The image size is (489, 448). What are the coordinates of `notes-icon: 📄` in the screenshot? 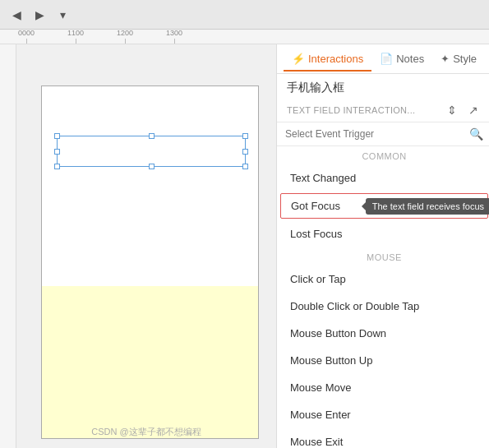 It's located at (386, 59).